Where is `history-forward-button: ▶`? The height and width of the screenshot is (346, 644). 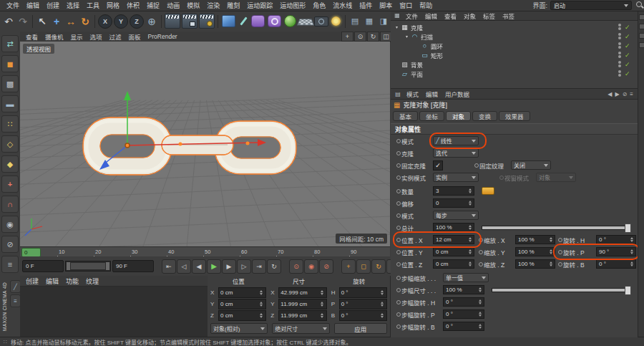 history-forward-button: ▶ is located at coordinates (617, 95).